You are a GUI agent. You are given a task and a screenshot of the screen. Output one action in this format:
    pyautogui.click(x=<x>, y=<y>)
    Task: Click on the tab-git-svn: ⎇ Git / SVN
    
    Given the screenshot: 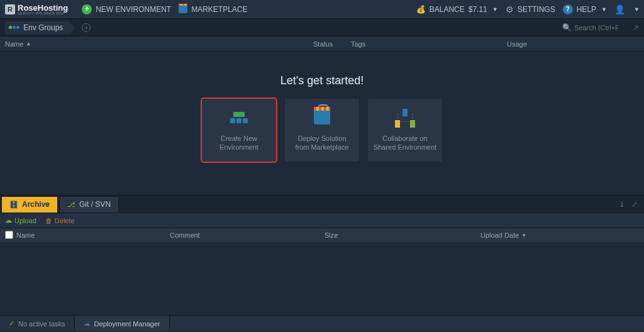 What is the action you would take?
    pyautogui.click(x=89, y=204)
    